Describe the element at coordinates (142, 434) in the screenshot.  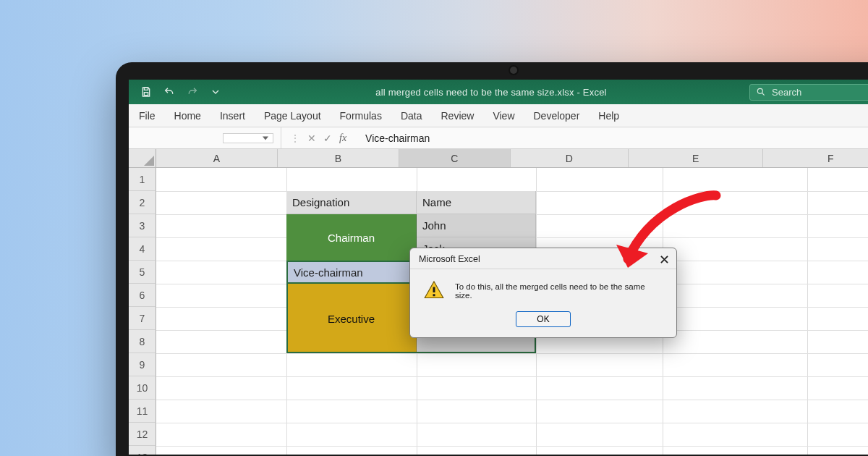
I see `row-12: 12` at that location.